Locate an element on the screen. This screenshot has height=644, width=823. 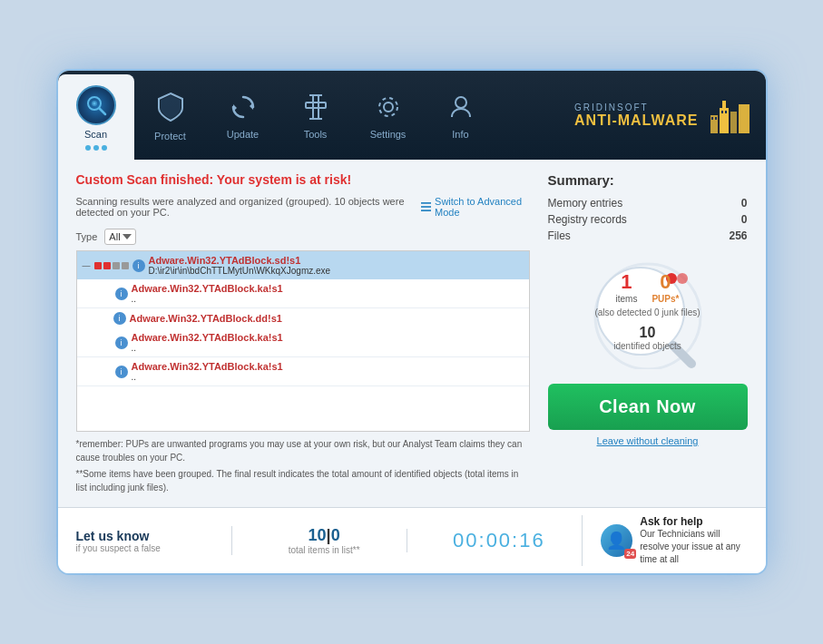
tab-settings: Settings is located at coordinates (388, 115).